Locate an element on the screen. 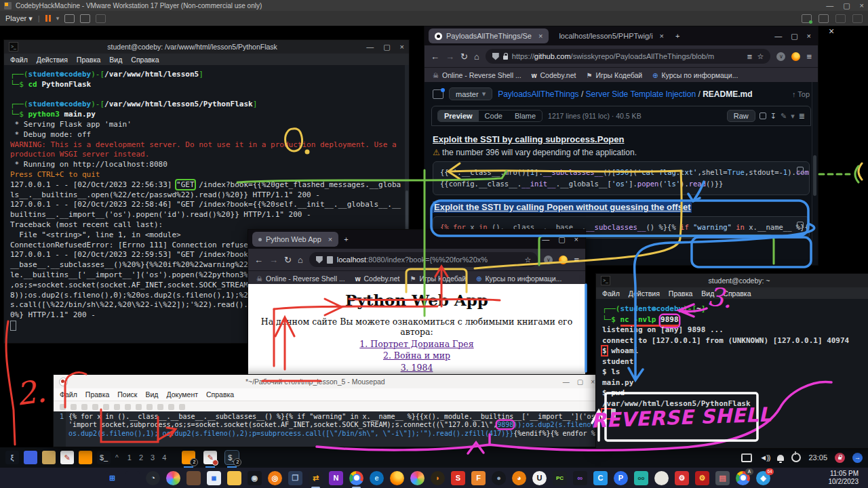 This screenshot has height=488, width=868. f-app-icon: F is located at coordinates (479, 479).